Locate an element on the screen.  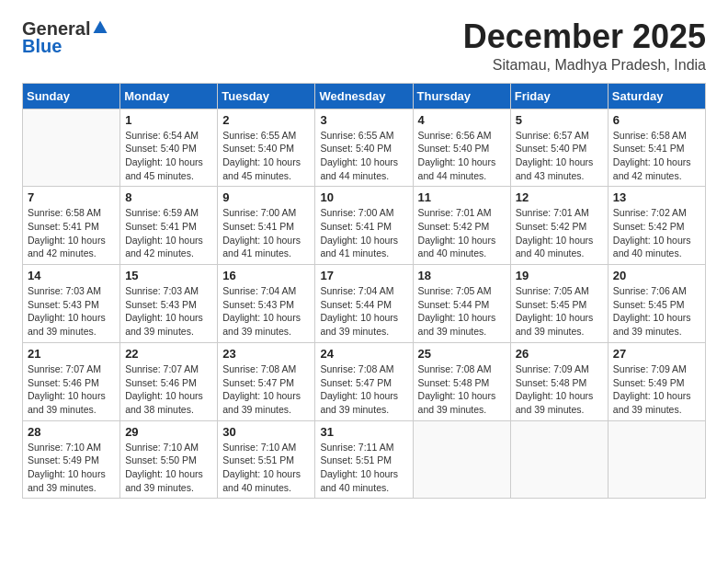
day-number: 11 is located at coordinates (461, 197).